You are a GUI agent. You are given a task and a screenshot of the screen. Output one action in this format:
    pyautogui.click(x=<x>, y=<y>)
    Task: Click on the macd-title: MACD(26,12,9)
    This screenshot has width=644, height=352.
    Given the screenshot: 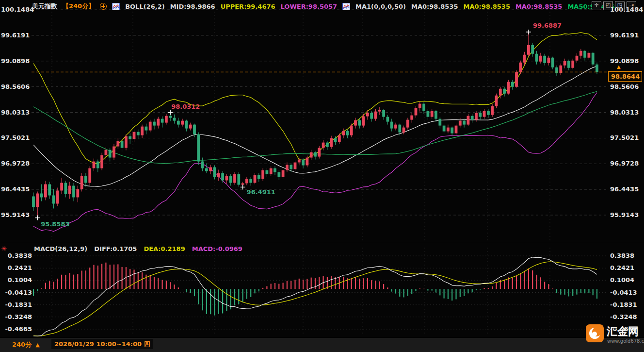 What is the action you would take?
    pyautogui.click(x=61, y=249)
    